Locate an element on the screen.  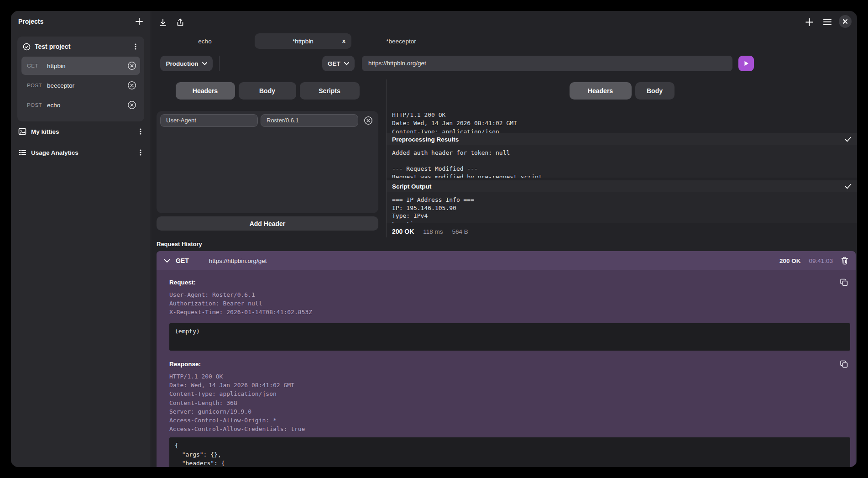
project-name: Test project is located at coordinates (52, 47).